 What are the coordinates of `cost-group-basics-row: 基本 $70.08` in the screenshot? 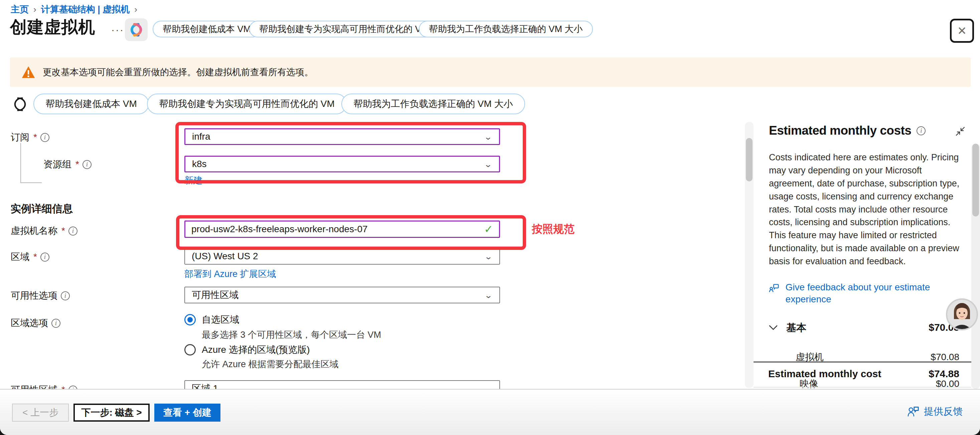 It's located at (864, 328).